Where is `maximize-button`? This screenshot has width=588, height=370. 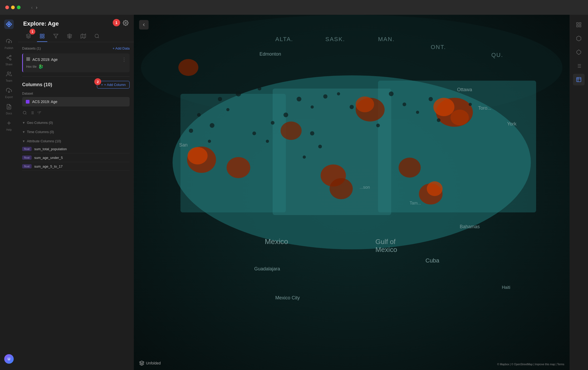 maximize-button is located at coordinates (19, 7).